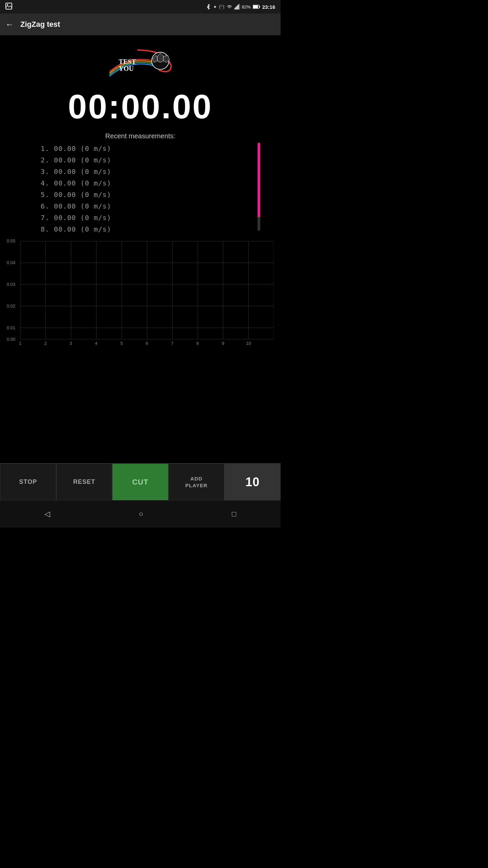  I want to click on measurements-container: 1. 00.00 (0 m/s)2. 00.00 (0 m/s)3. 00.00…, so click(140, 189).